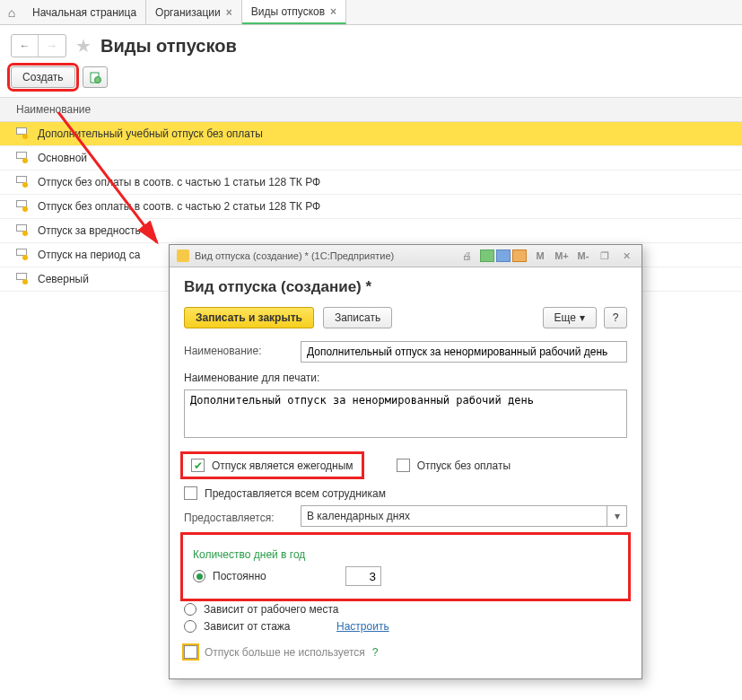 This screenshot has height=700, width=742. I want to click on window-restore-icon: ❐, so click(605, 257).